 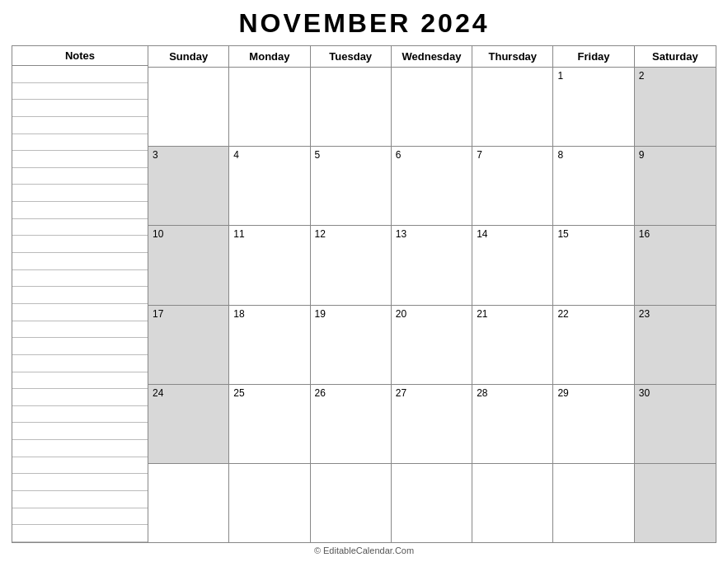 I want to click on day-number: 2, so click(x=641, y=76).